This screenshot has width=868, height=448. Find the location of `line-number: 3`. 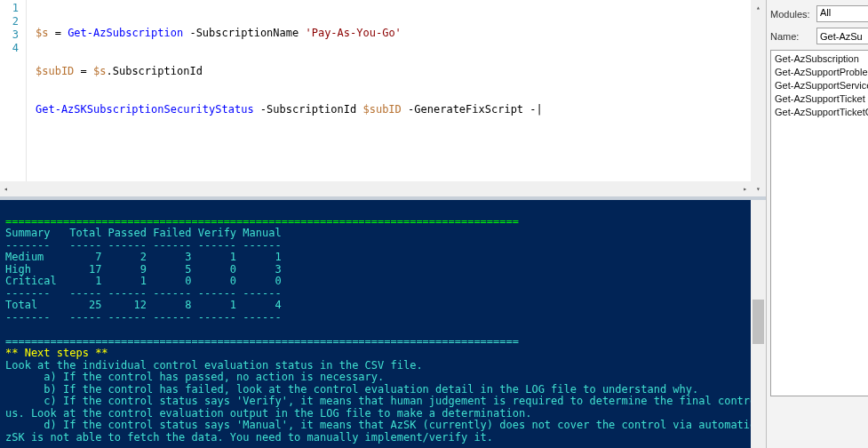

line-number: 3 is located at coordinates (9, 36).